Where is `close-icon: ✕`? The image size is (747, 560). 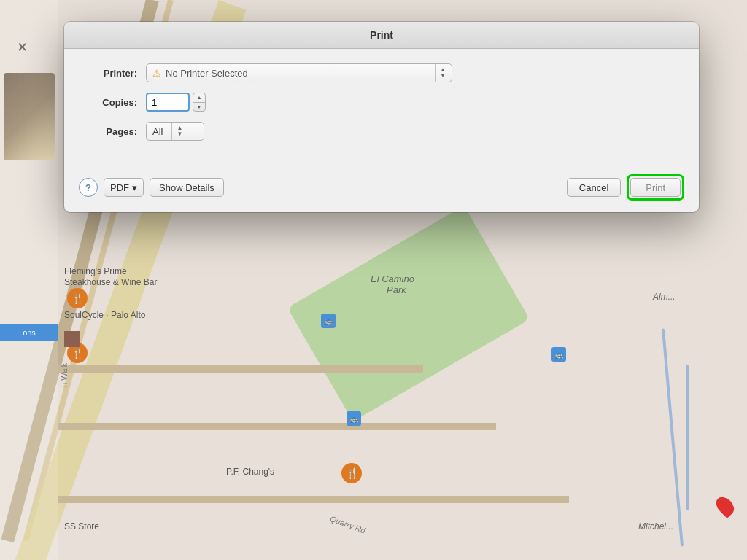
close-icon: ✕ is located at coordinates (22, 47).